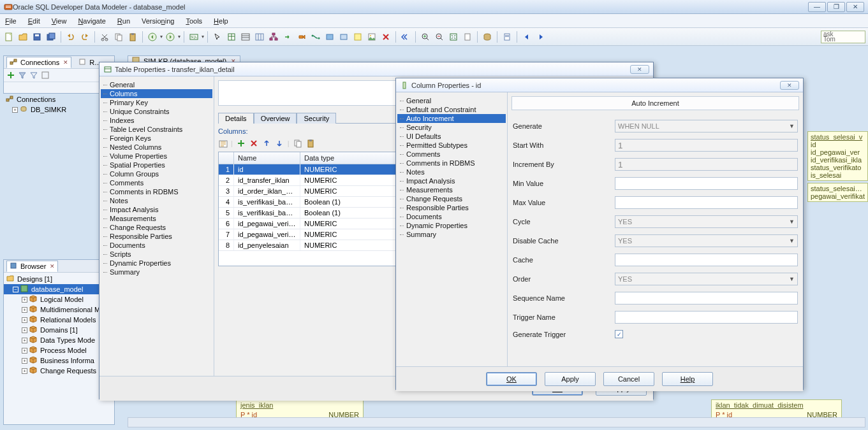  Describe the element at coordinates (59, 310) in the screenshot. I see `browser-item: +Multidimensional M` at that location.